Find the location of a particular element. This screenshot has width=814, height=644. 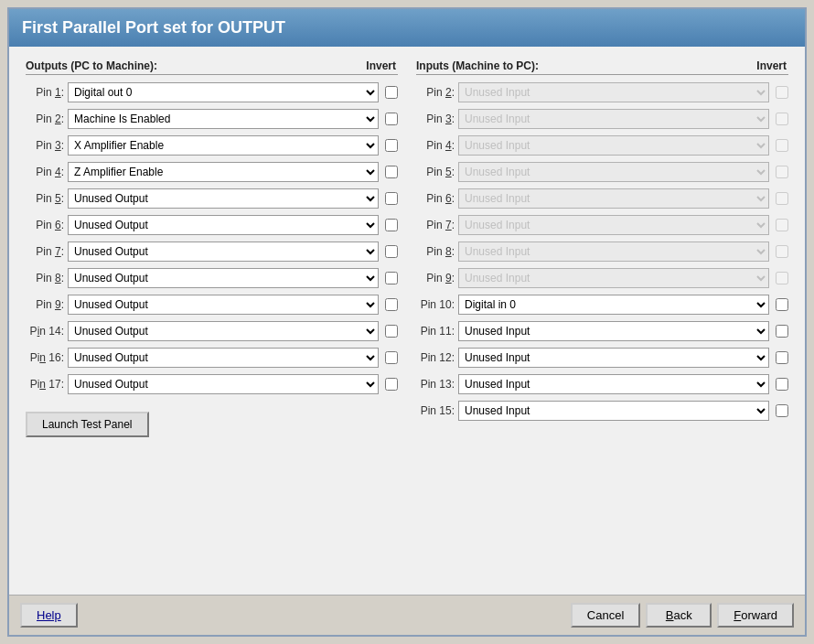

output-pin-17-invert is located at coordinates (391, 384).